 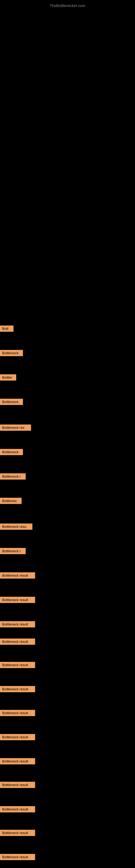 I want to click on site-title: TheBottlenecker.com, so click(x=68, y=6).